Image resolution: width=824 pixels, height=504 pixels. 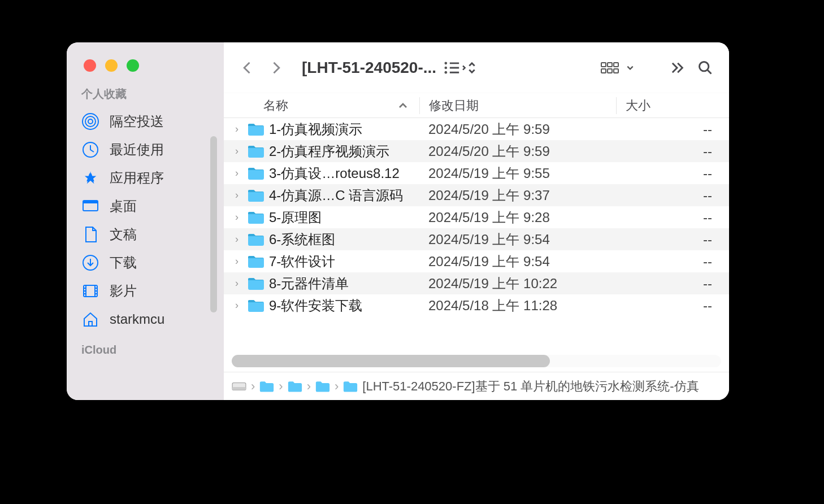 What do you see at coordinates (518, 284) in the screenshot?
I see `file-date-cell: 2024/5/19 上午 10:22` at bounding box center [518, 284].